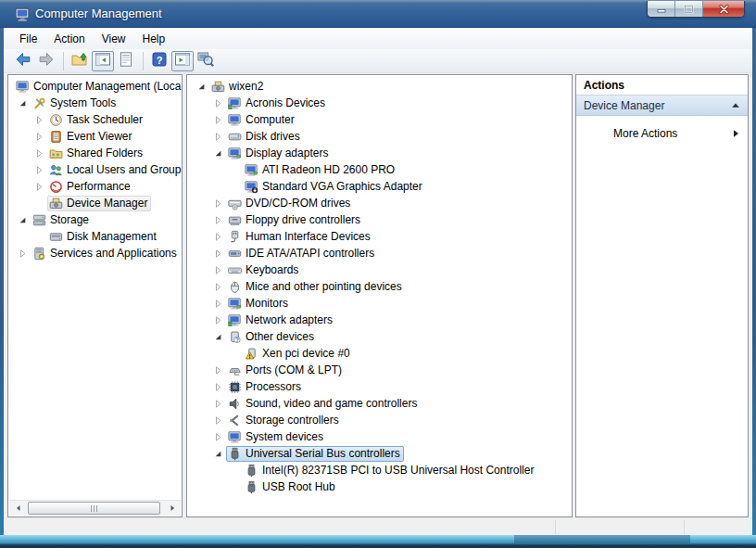  I want to click on console-tree-item: System Tools, so click(94, 103).